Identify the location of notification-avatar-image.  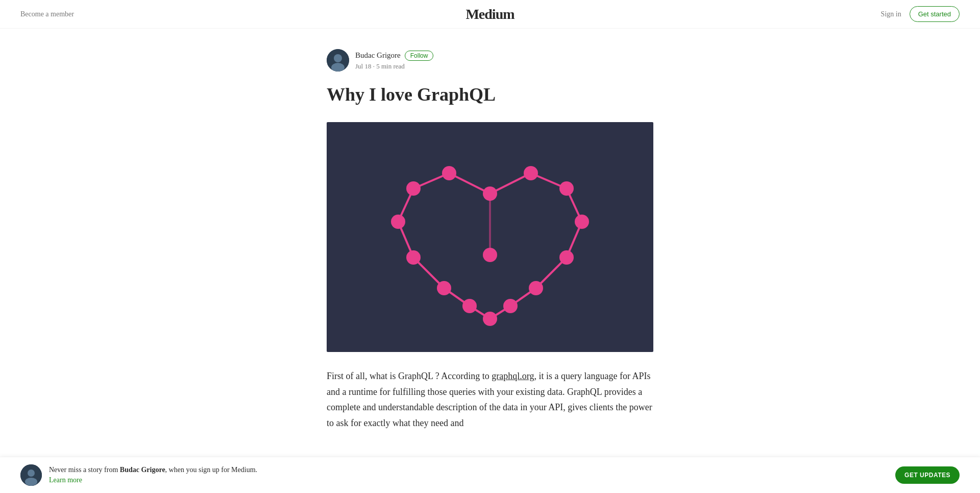
(31, 475).